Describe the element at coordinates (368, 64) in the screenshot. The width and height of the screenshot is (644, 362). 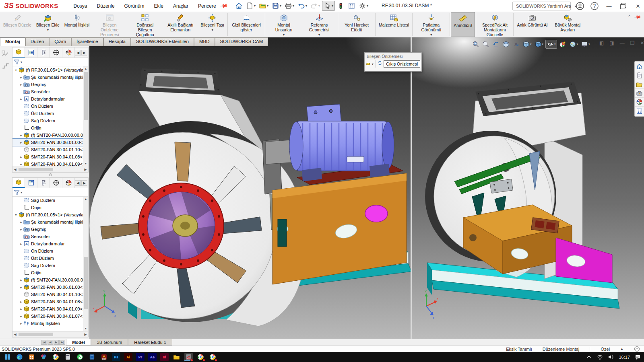
I see `preview-part-icon` at that location.